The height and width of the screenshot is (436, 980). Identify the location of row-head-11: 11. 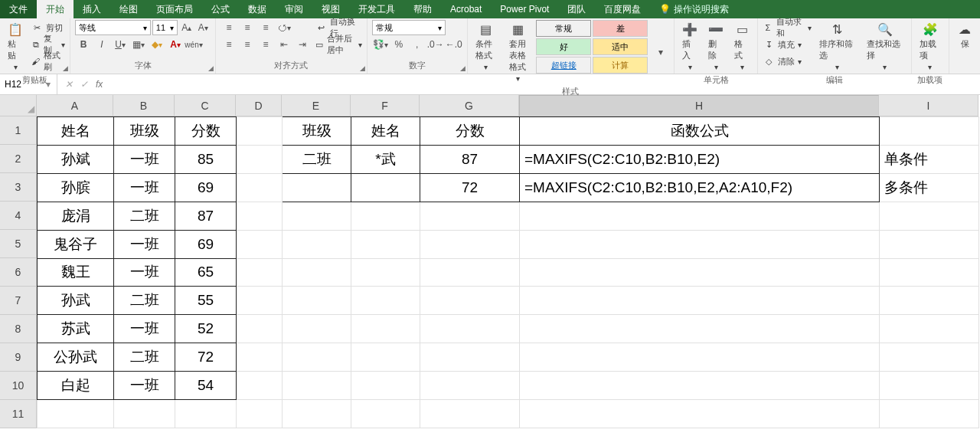
(18, 414).